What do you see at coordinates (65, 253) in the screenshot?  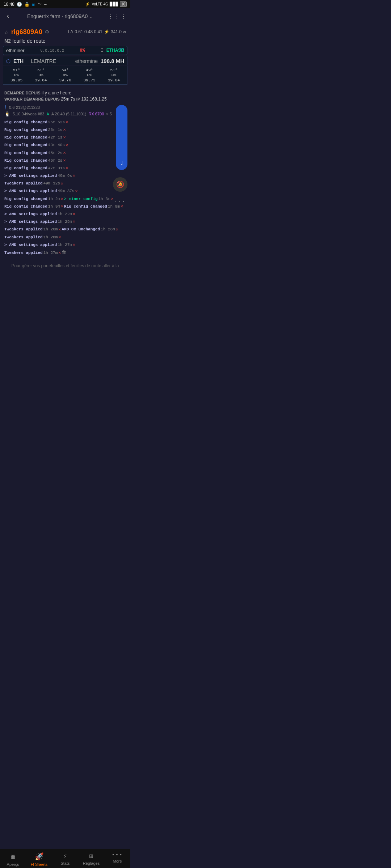 I see `event-row: Tweakers applied 1h 27m ✕ 🗑` at bounding box center [65, 253].